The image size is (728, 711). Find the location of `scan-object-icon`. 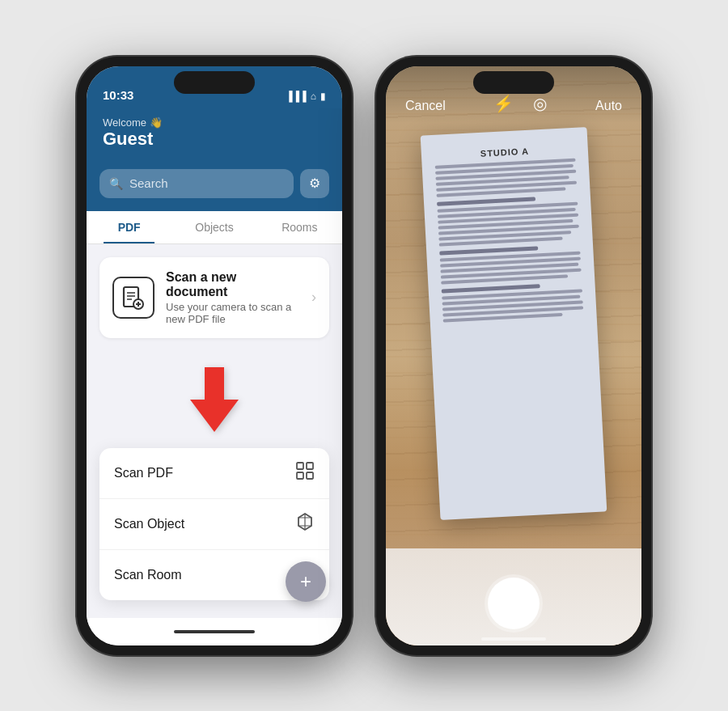

scan-object-icon is located at coordinates (305, 524).